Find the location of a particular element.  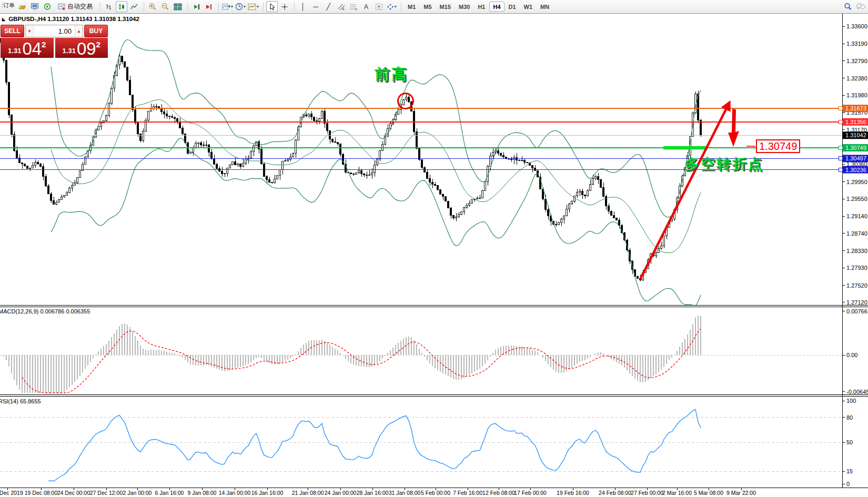

auto-scroll-icon is located at coordinates (197, 7).